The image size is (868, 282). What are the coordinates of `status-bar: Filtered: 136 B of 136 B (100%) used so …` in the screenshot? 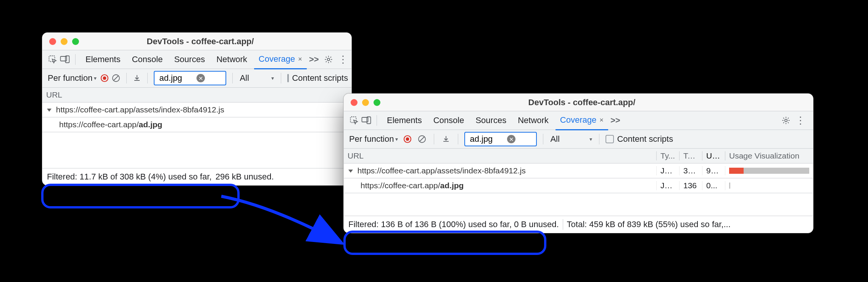 It's located at (578, 224).